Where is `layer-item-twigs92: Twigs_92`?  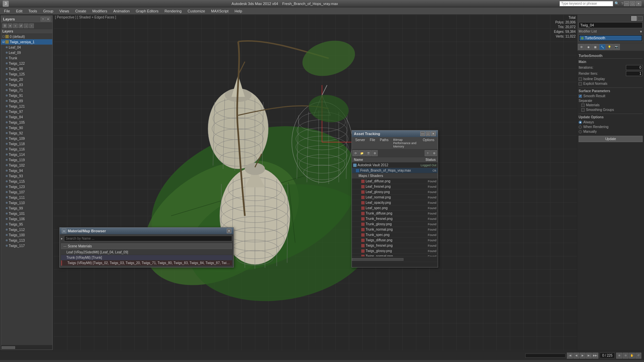 layer-item-twigs92: Twigs_92 is located at coordinates (27, 133).